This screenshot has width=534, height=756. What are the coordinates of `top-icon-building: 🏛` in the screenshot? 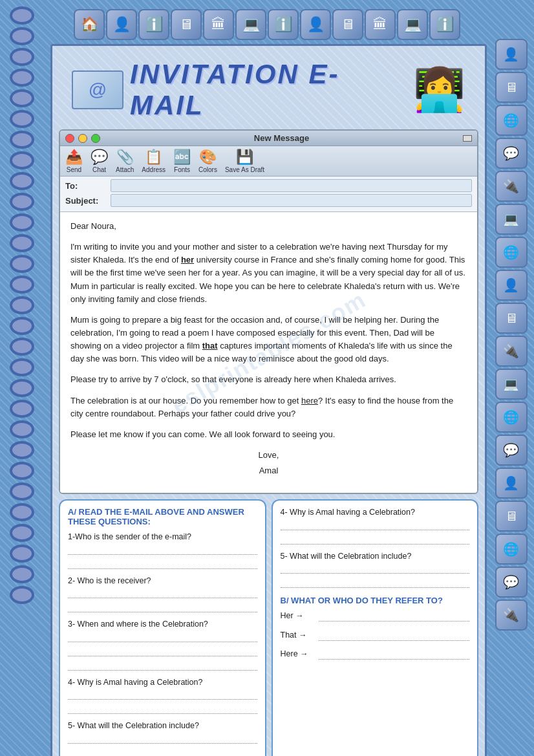 It's located at (219, 25).